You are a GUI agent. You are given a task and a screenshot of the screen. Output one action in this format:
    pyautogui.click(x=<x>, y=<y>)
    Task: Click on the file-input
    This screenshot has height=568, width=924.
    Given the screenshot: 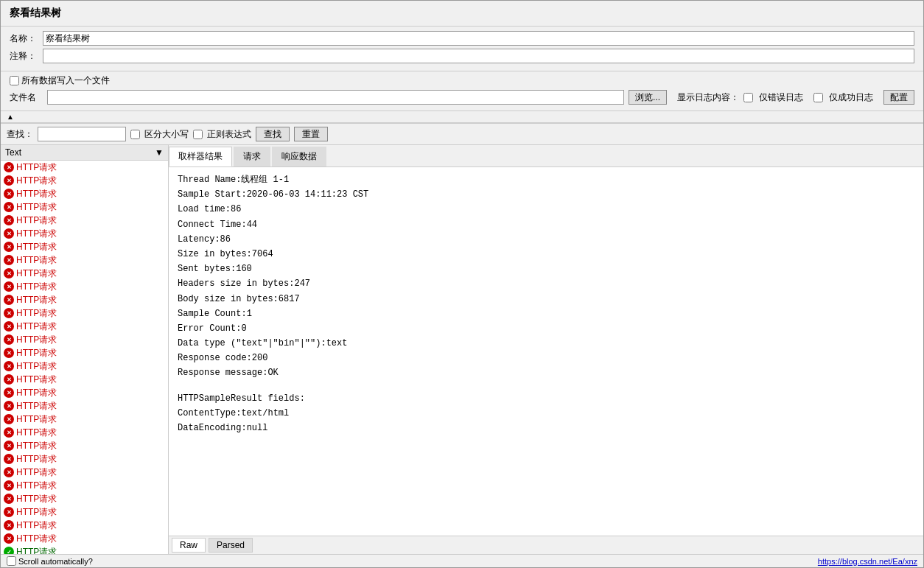 What is the action you would take?
    pyautogui.click(x=336, y=97)
    